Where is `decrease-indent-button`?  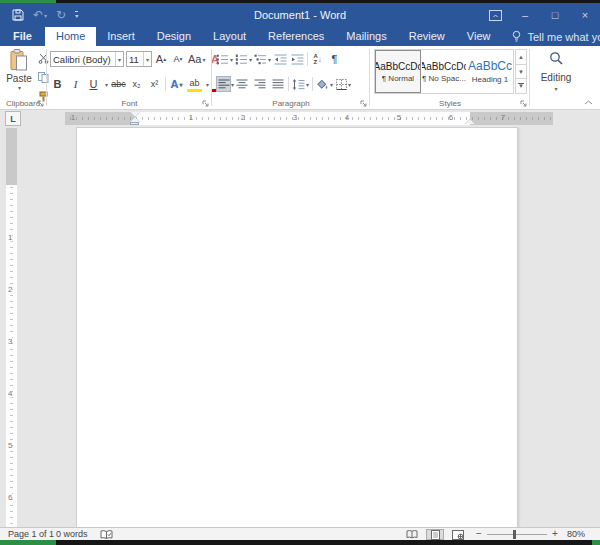 decrease-indent-button is located at coordinates (280, 59).